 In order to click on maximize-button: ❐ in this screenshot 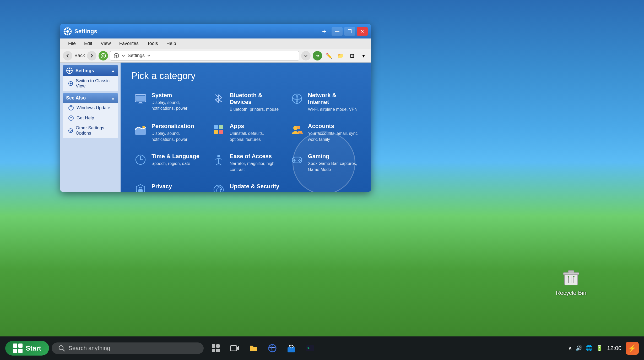, I will do `click(350, 31)`.